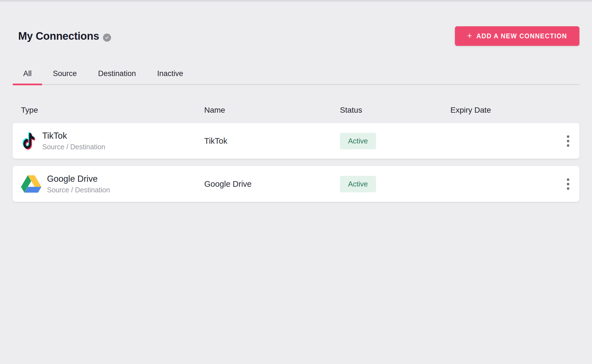  What do you see at coordinates (112, 110) in the screenshot?
I see `column-header-type: Type` at bounding box center [112, 110].